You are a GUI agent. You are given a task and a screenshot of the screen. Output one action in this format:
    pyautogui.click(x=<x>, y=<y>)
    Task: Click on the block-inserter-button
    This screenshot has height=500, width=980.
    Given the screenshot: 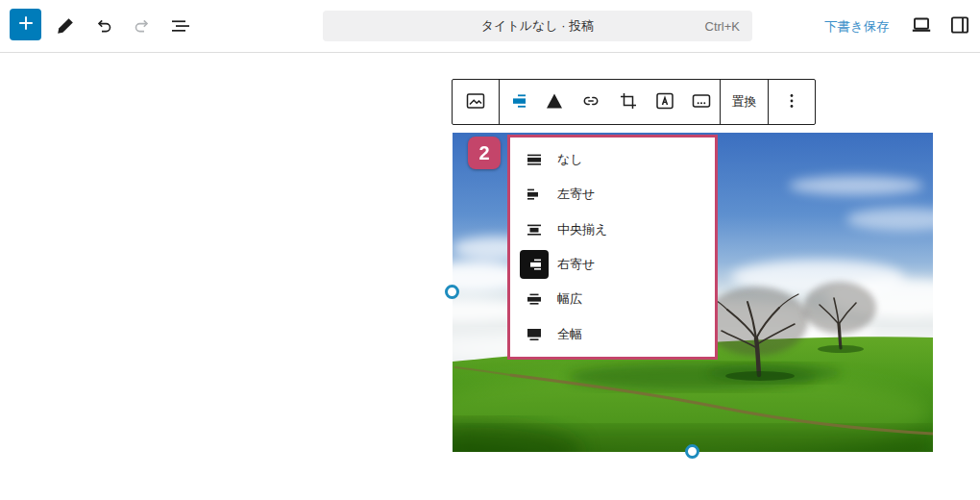 What is the action you would take?
    pyautogui.click(x=25, y=25)
    